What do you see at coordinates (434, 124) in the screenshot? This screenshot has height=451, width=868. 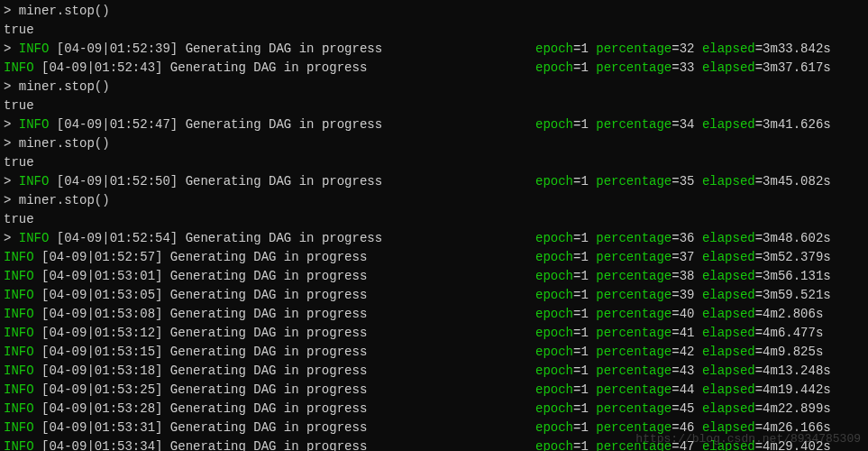 I see `log-line: > INFO [04-09|01:52:47] Generating DAG i…` at bounding box center [434, 124].